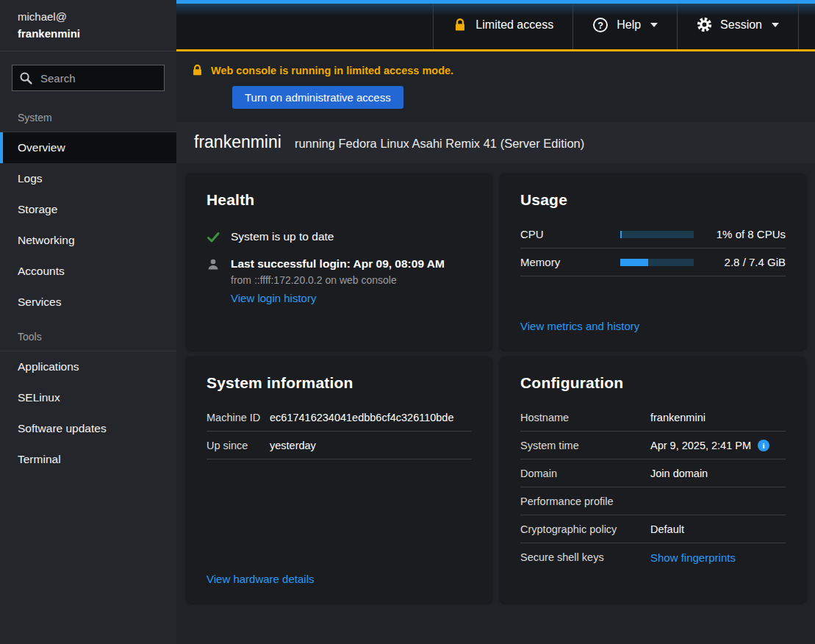 This screenshot has height=644, width=815. Describe the element at coordinates (653, 487) in the screenshot. I see `configuration-rows: HostnamefrankenminiSystem timeApr 9, 202…` at that location.